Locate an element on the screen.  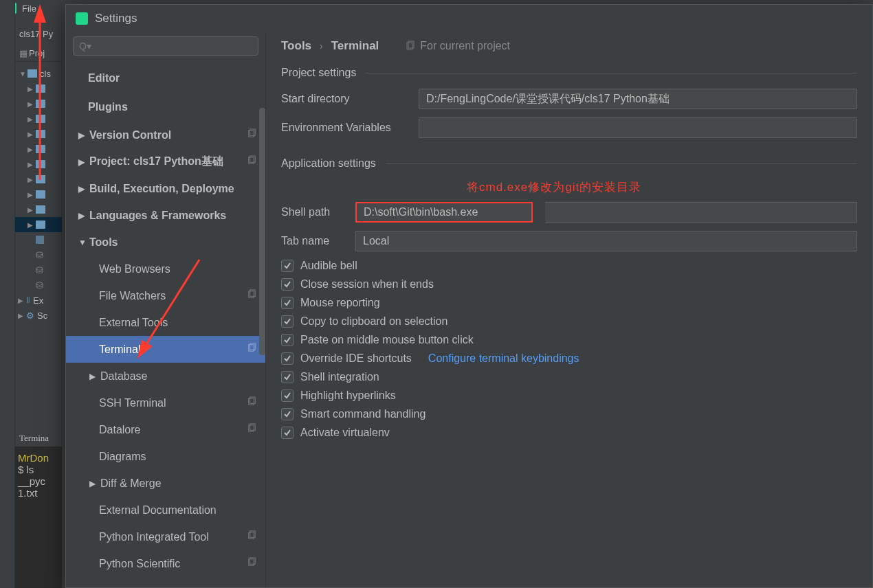
tree-build: ▶Build, Execution, Deployme is located at coordinates (166, 188).